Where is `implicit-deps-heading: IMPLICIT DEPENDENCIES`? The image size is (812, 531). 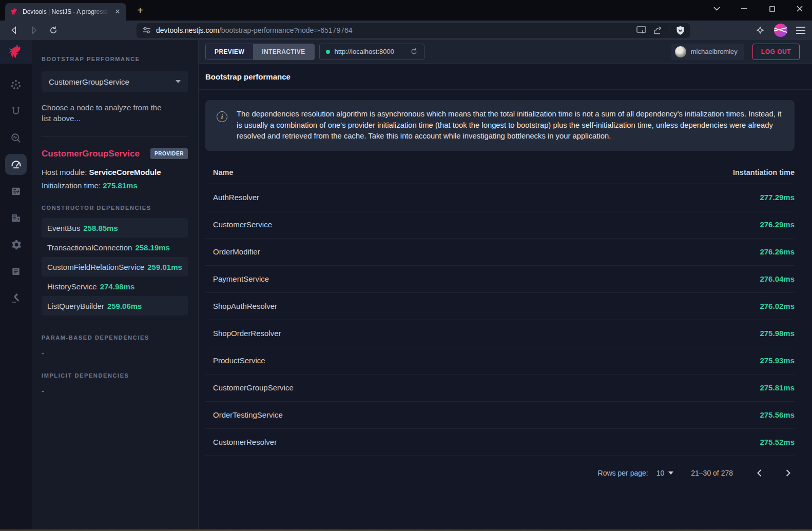 implicit-deps-heading: IMPLICIT DEPENDENCIES is located at coordinates (115, 376).